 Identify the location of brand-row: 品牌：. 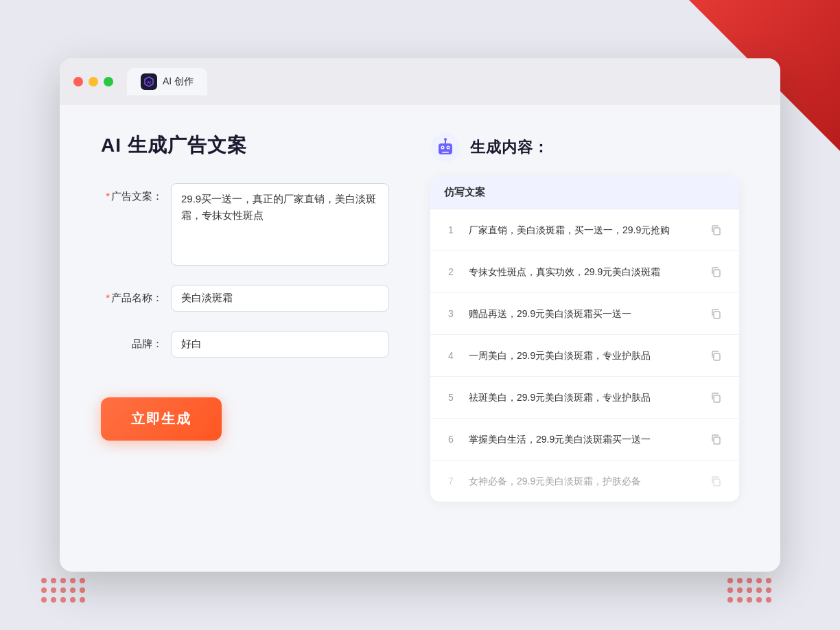
(245, 345).